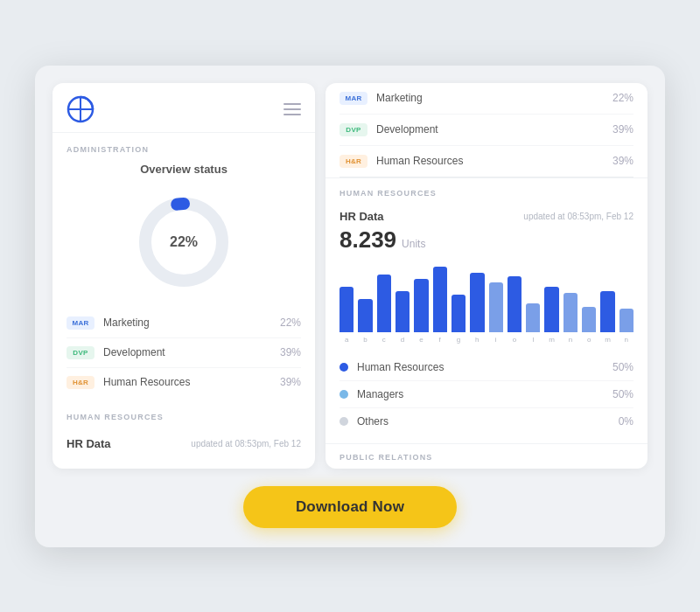  Describe the element at coordinates (184, 171) in the screenshot. I see `overview-title: Overview status` at that location.